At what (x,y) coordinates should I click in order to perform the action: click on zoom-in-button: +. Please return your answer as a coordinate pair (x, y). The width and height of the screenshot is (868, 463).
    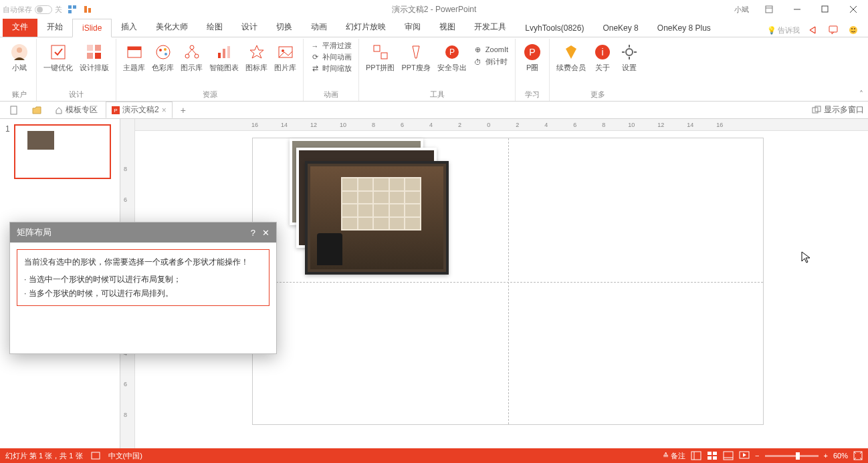
    Looking at the image, I should click on (826, 456).